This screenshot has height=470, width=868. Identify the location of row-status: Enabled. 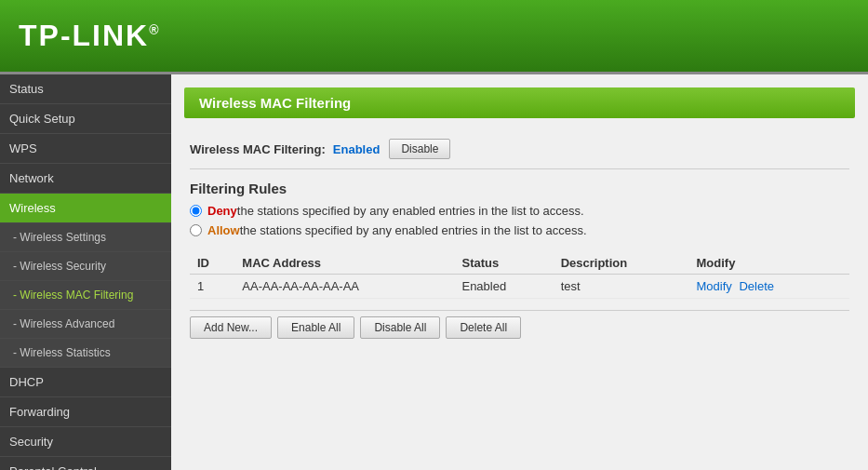
(503, 287).